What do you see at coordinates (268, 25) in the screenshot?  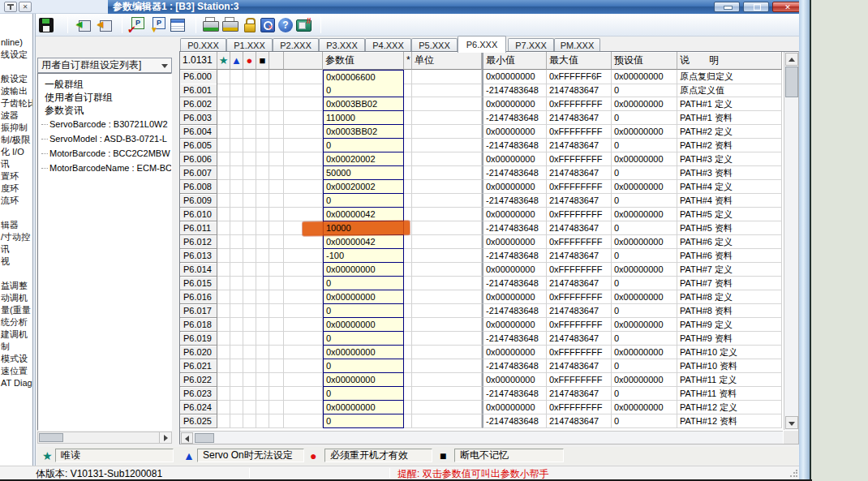 I see `search-remove-icon` at bounding box center [268, 25].